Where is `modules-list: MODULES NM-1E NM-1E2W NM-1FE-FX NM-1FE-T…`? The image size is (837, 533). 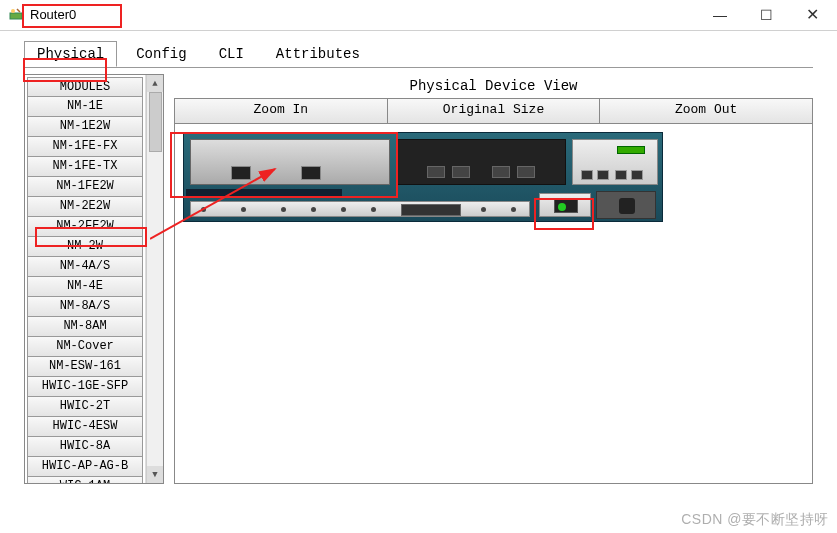 modules-list: MODULES NM-1E NM-1E2W NM-1FE-FX NM-1FE-T… is located at coordinates (86, 279).